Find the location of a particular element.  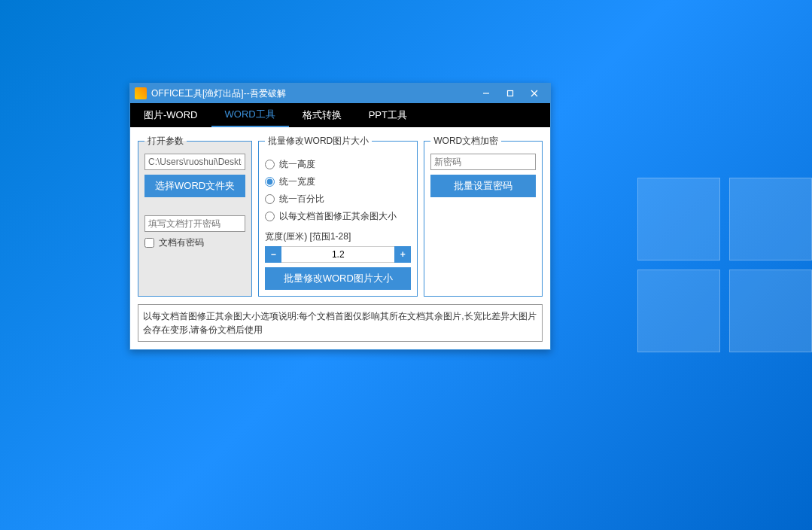

tab-bar: 图片-WORD WORD工具 格式转换 PPT工具 is located at coordinates (340, 115).